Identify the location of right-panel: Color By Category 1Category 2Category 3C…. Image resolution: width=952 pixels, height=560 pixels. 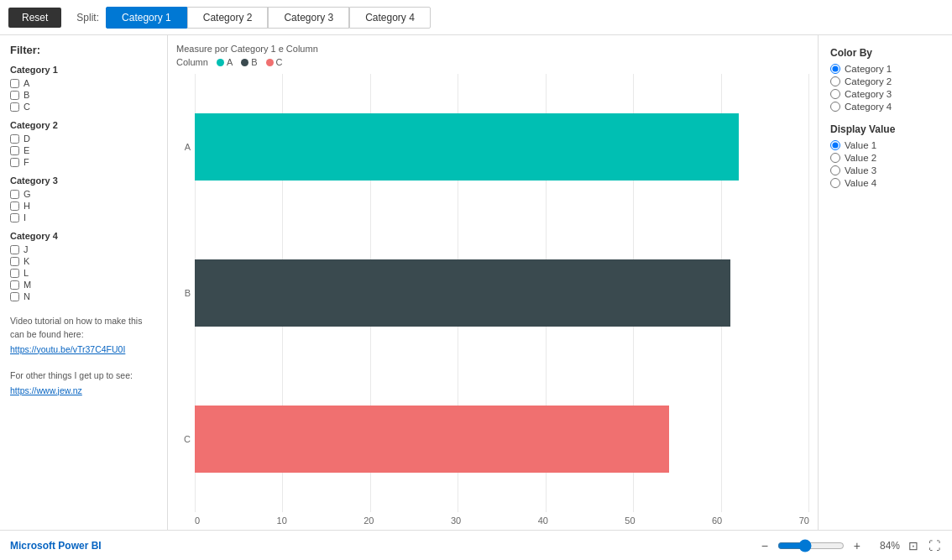
(885, 282).